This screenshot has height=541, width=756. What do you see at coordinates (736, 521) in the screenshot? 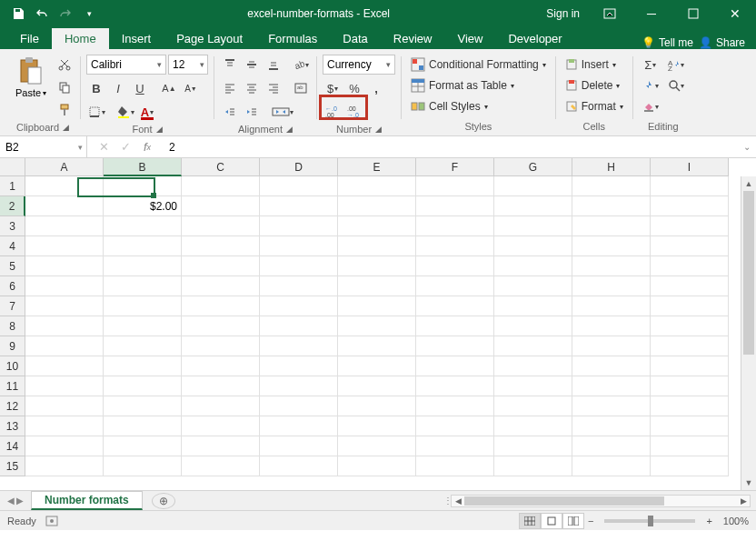
I see `zoom-level: 100%` at bounding box center [736, 521].